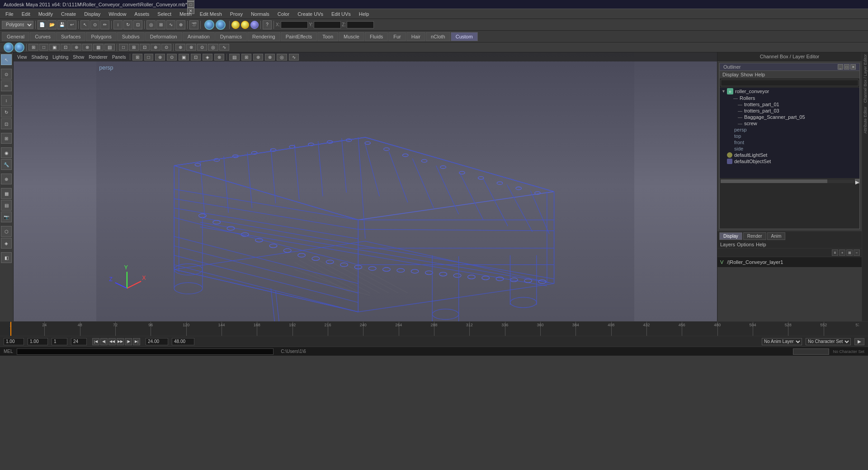  I want to click on tab-ncloth: nCloth, so click(438, 37).